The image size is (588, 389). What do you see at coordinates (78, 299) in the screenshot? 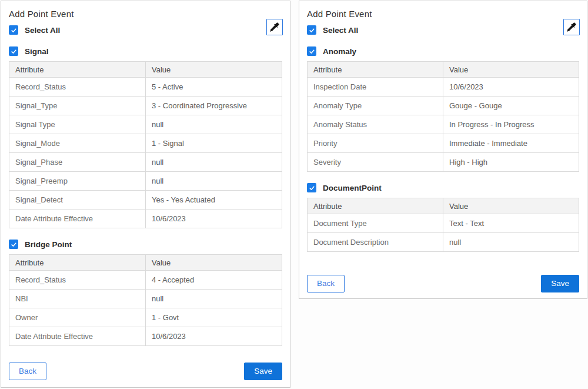
I see `attribute-cell: NBI` at bounding box center [78, 299].